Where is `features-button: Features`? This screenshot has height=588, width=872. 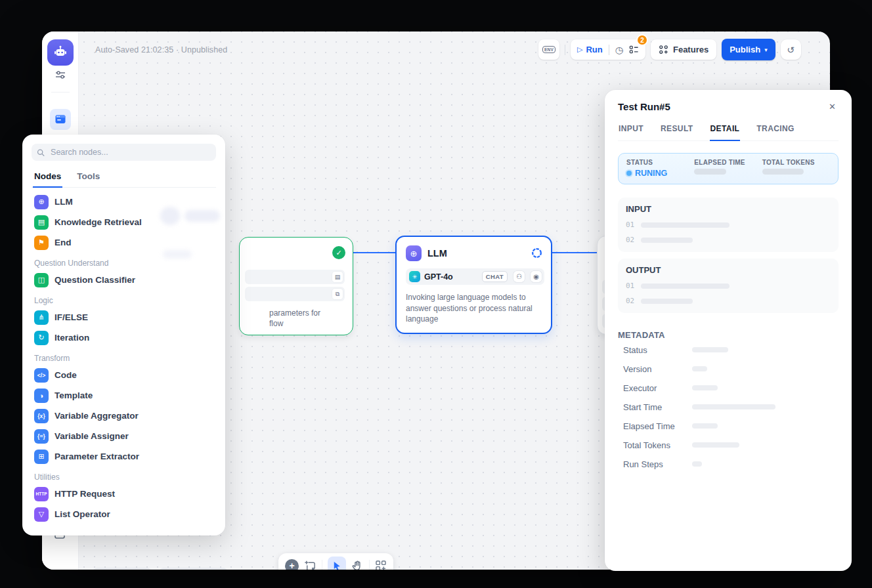
features-button: Features is located at coordinates (684, 50).